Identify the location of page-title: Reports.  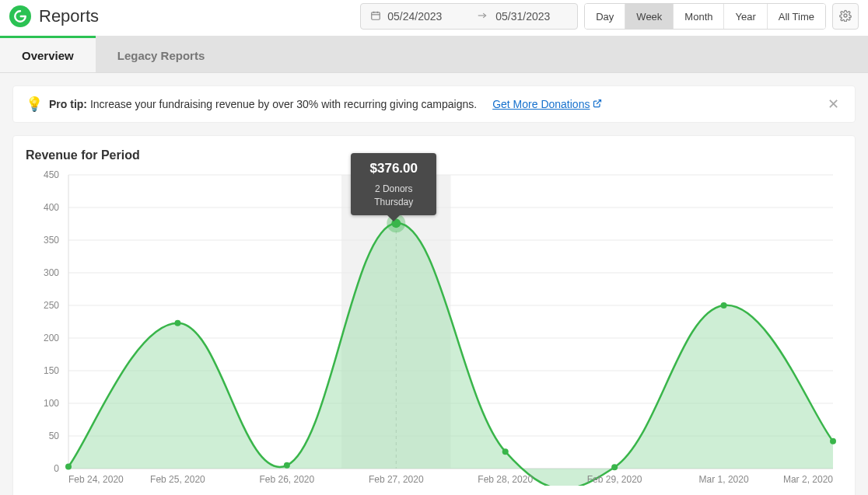
(68, 16).